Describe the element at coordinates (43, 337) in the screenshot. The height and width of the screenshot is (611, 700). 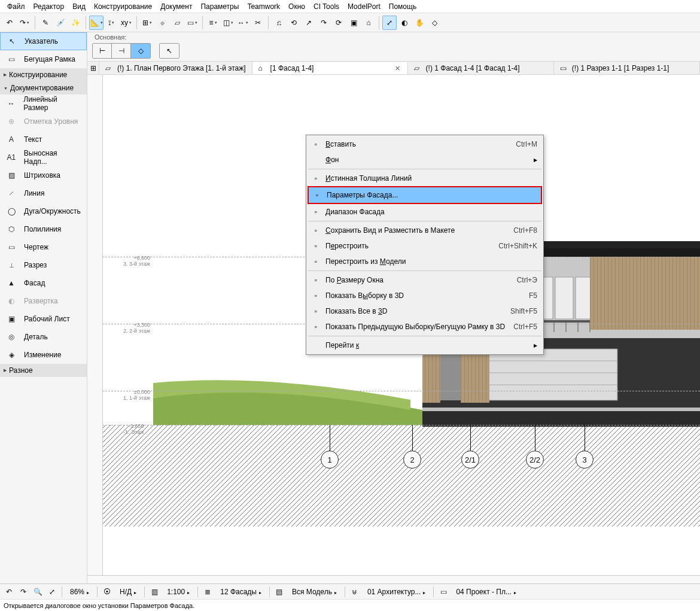
I see `tool-detail: ◎Деталь` at that location.